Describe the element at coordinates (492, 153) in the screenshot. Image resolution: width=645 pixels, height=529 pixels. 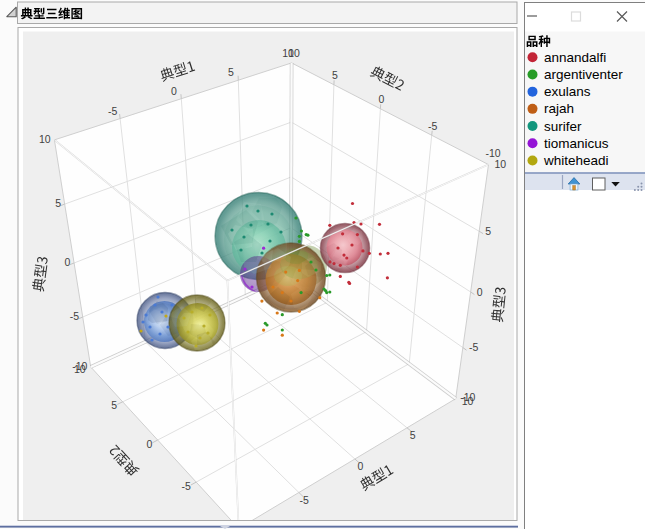
I see `svg-text: -10` at that location.